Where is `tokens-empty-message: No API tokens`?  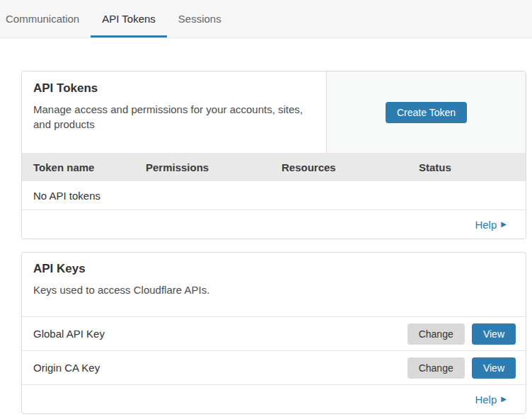 tokens-empty-message: No API tokens is located at coordinates (66, 195).